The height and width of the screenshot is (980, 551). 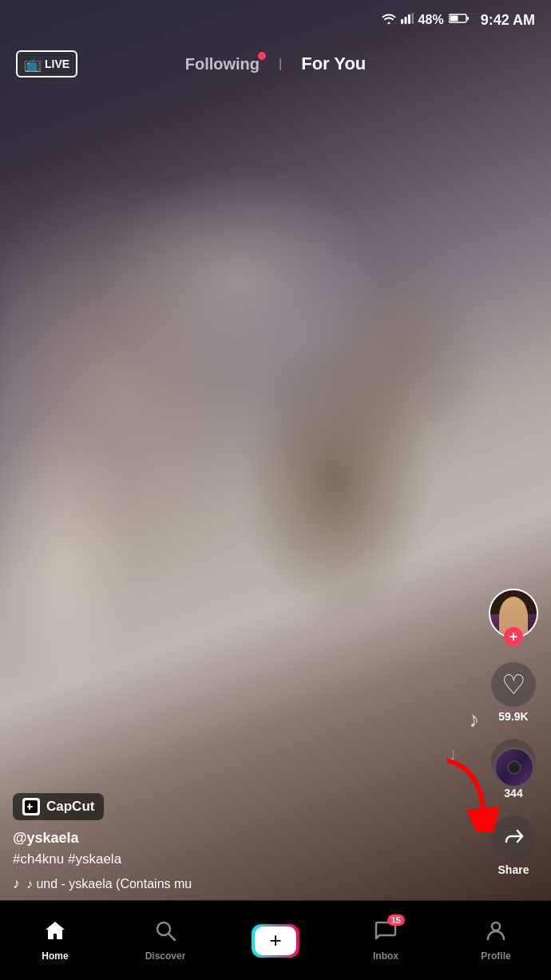 What do you see at coordinates (513, 684) in the screenshot?
I see `like-icon-bg: ♡` at bounding box center [513, 684].